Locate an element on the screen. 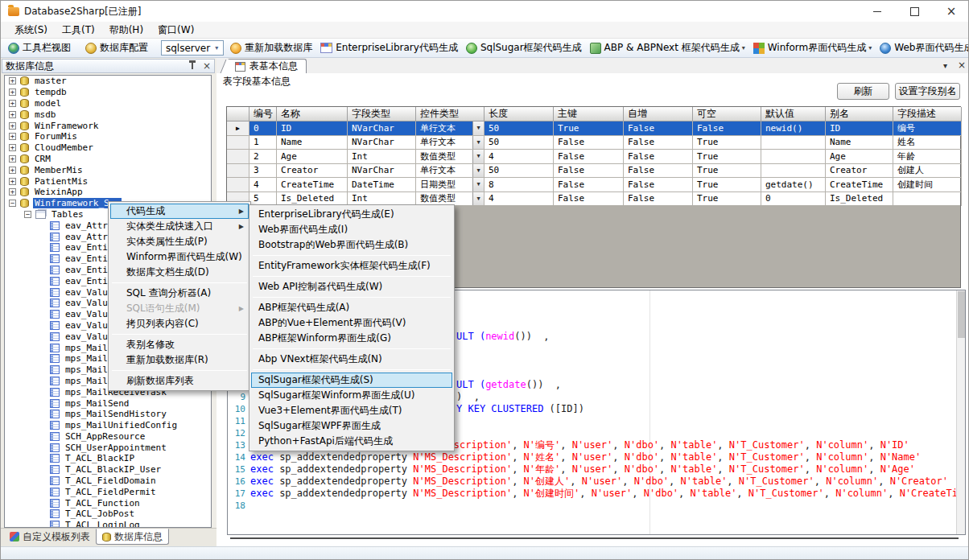 Image resolution: width=969 pixels, height=560 pixels. toolbar-reload-button: 重新加载数据库 is located at coordinates (271, 48).